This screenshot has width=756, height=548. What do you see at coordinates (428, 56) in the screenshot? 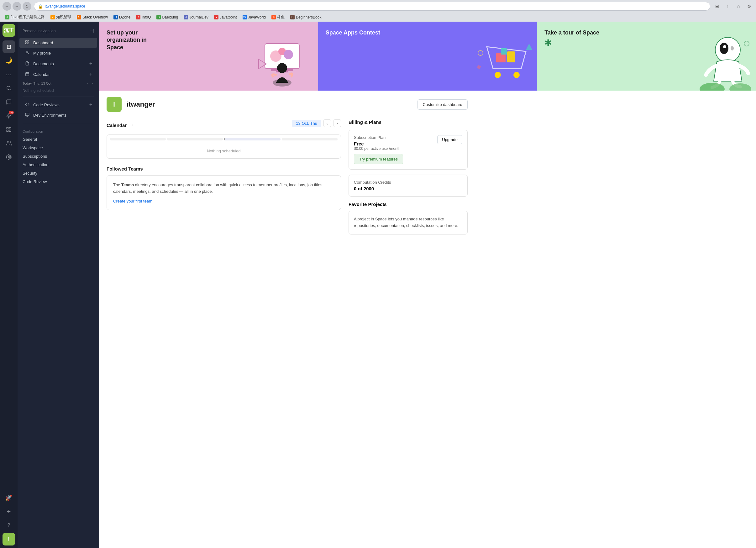
I see `hero-banner-contest: Space Apps Contest` at bounding box center [428, 56].